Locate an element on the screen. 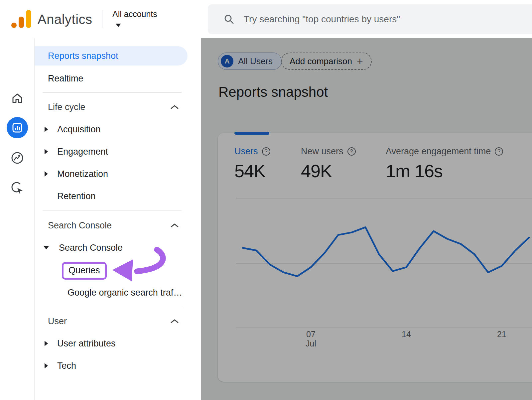 This screenshot has height=400, width=532. sidebar-item-label: User attributes is located at coordinates (86, 344).